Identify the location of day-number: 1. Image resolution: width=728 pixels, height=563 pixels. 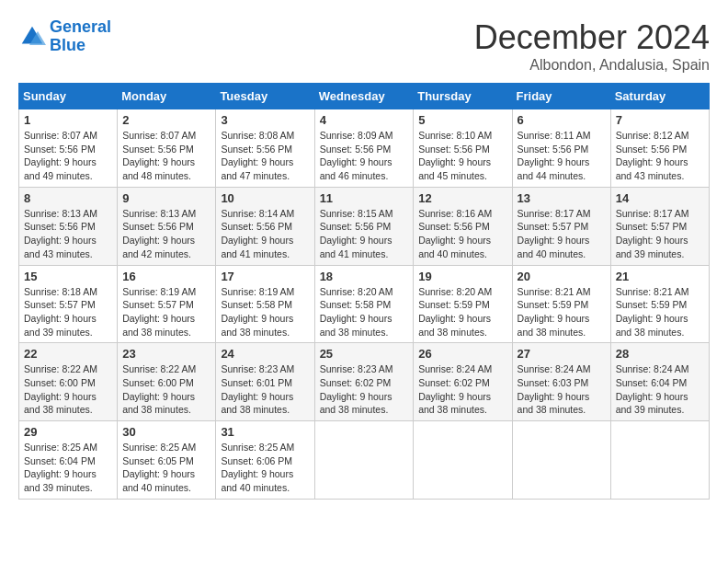
(68, 120).